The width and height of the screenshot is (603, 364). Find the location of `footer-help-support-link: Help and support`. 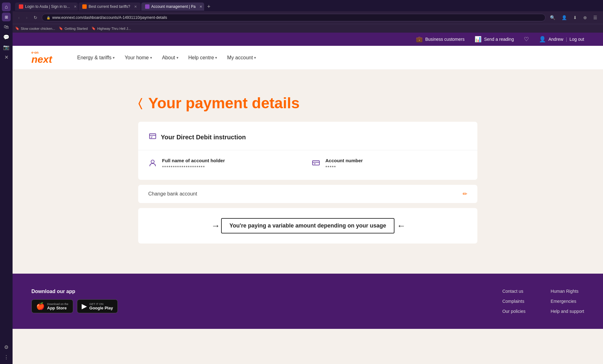

footer-help-support-link: Help and support is located at coordinates (567, 311).